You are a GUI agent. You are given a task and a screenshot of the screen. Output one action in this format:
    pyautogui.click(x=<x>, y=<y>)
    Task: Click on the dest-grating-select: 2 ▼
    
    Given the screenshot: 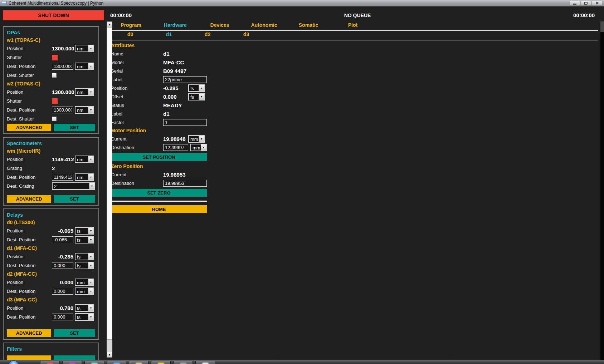 What is the action you would take?
    pyautogui.click(x=74, y=186)
    